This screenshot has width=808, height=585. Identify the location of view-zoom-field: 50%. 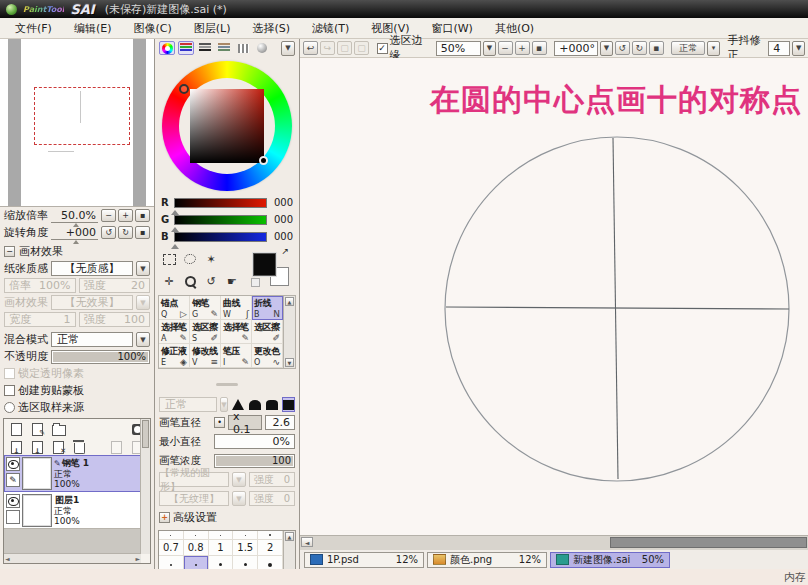
(458, 48).